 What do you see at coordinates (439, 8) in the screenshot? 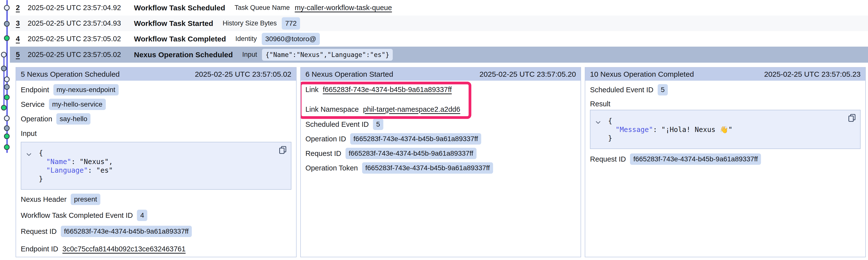
I see `event-history-row: 2 2025-02-25 UTC 23:57:04.92 Workflow Ta…` at bounding box center [439, 8].